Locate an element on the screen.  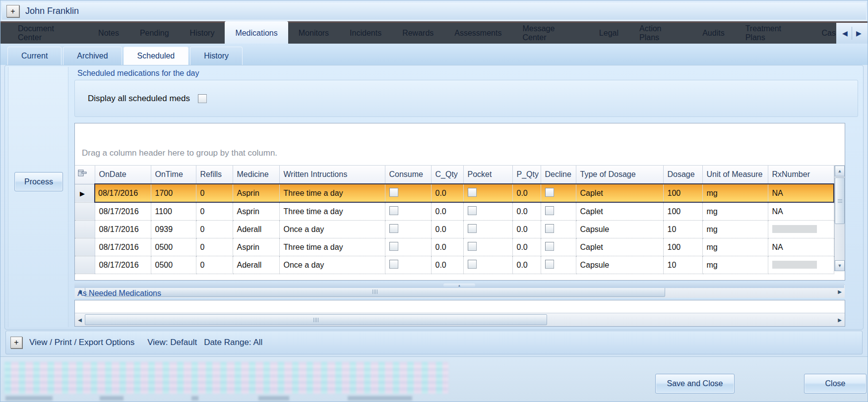
column-header-pocket: Pocket is located at coordinates (488, 174).